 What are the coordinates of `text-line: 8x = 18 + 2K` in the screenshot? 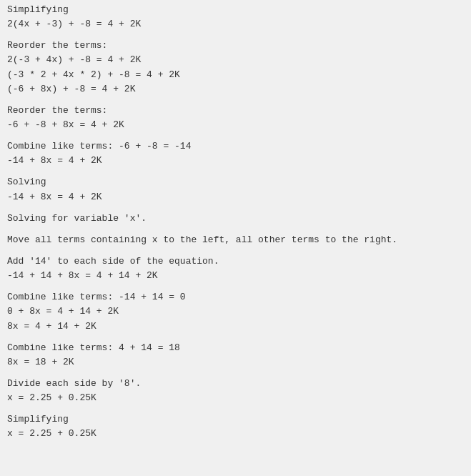 It's located at (236, 362).